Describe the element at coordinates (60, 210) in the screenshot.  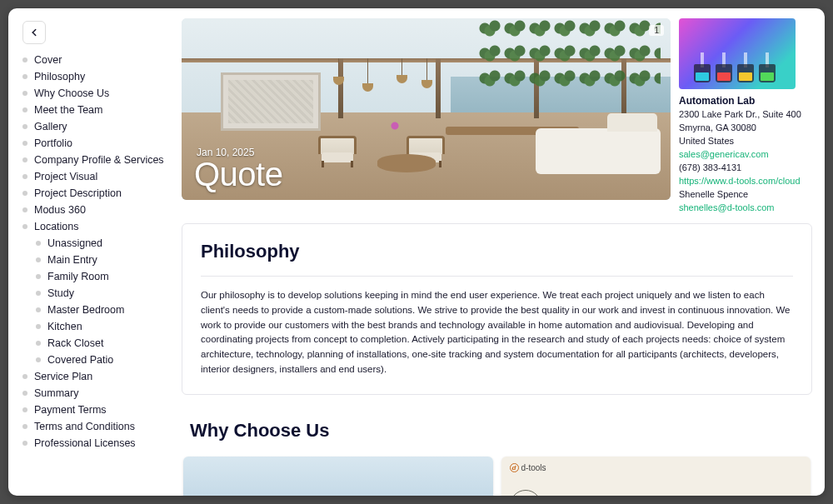
I see `nav-label: Modus 360` at that location.